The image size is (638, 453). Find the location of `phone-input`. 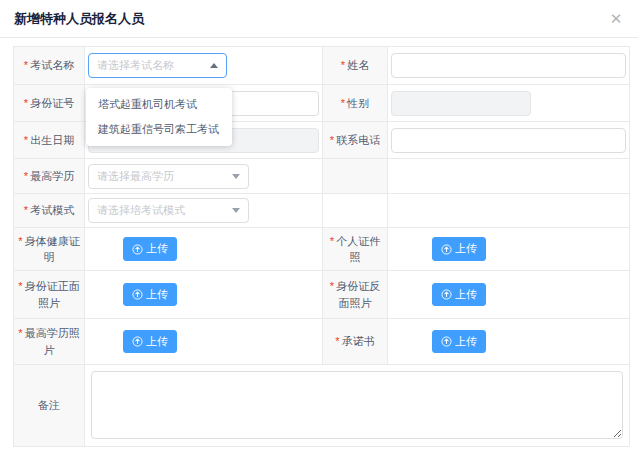

phone-input is located at coordinates (508, 140).